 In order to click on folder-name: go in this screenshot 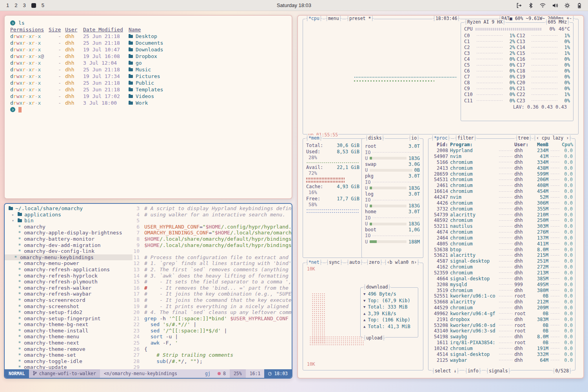, I will do `click(207, 63)`.